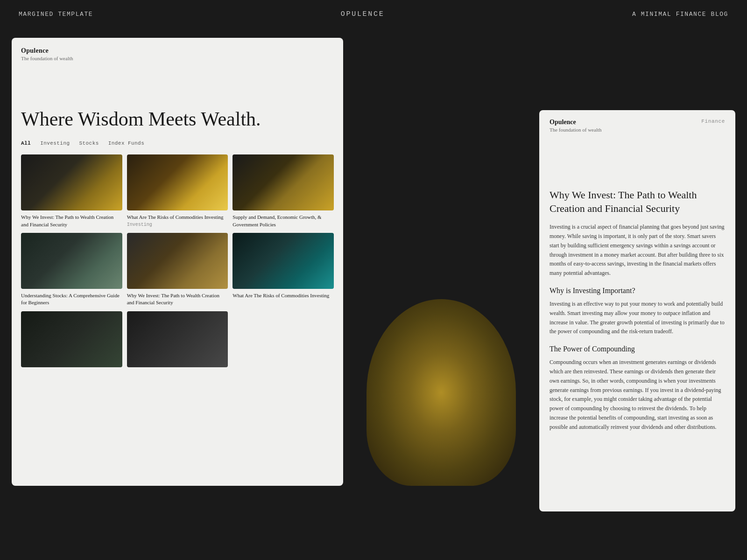  I want to click on nav-title-center: OPULENCE, so click(363, 14).